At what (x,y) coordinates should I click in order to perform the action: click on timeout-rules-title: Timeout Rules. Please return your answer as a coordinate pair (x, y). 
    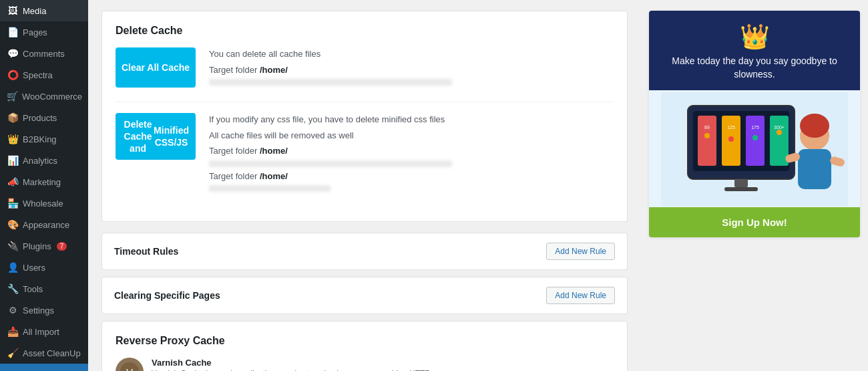
    Looking at the image, I should click on (146, 251).